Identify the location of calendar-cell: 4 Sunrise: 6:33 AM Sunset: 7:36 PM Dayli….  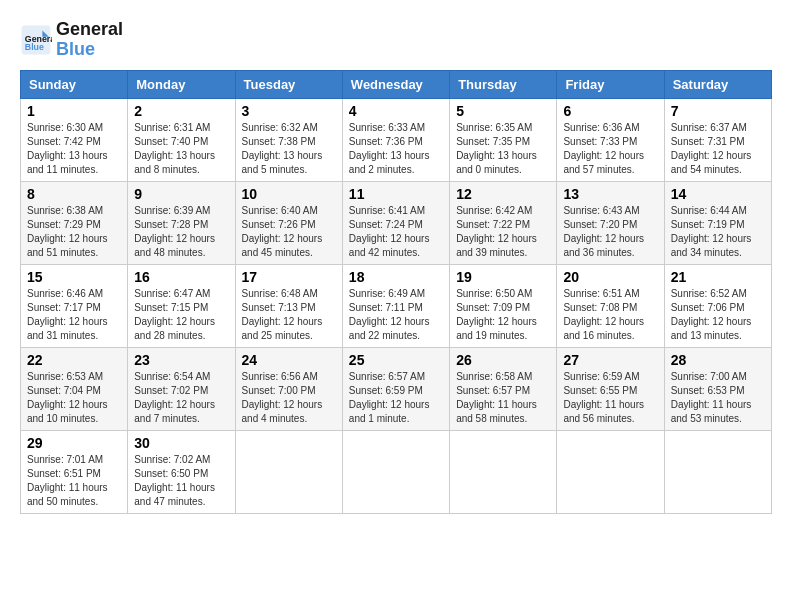
(396, 140).